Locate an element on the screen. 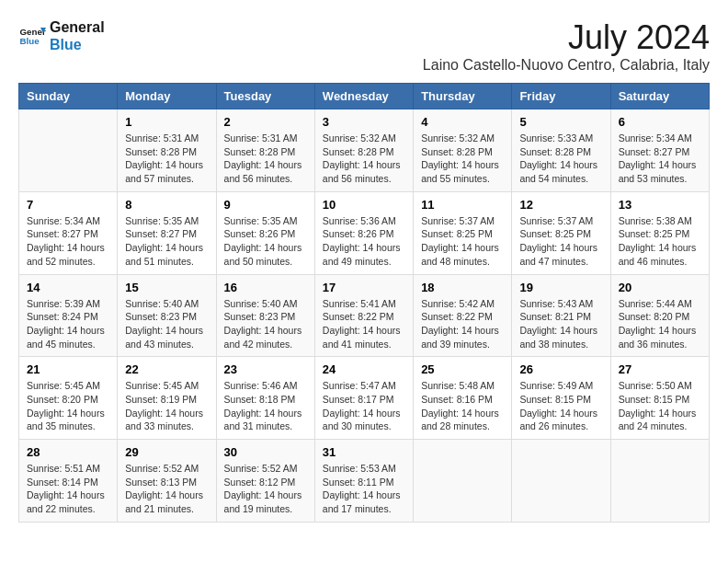 This screenshot has width=728, height=563. day-number: 17 is located at coordinates (364, 287).